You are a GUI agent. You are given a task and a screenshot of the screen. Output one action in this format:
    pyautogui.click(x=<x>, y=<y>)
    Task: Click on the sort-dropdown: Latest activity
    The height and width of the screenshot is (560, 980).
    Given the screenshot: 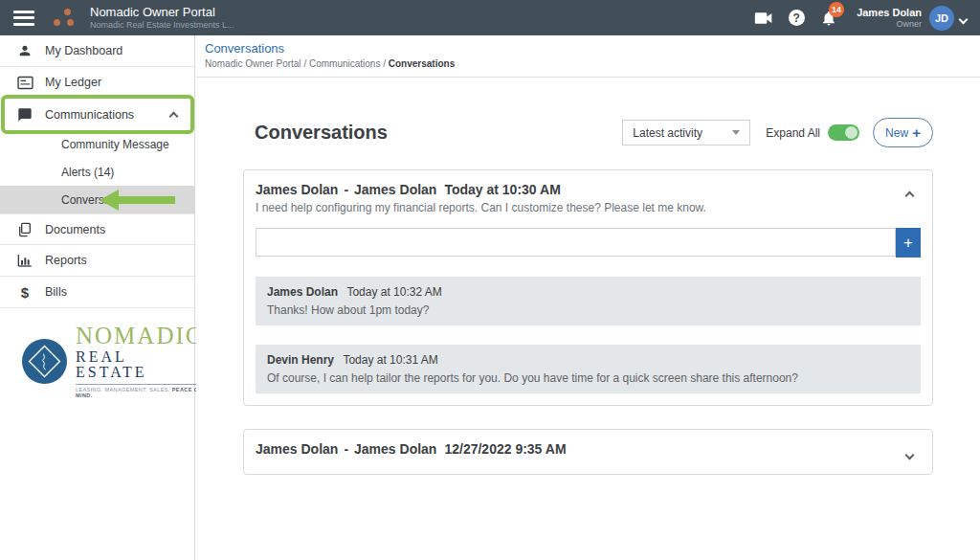 What is the action you would take?
    pyautogui.click(x=686, y=132)
    